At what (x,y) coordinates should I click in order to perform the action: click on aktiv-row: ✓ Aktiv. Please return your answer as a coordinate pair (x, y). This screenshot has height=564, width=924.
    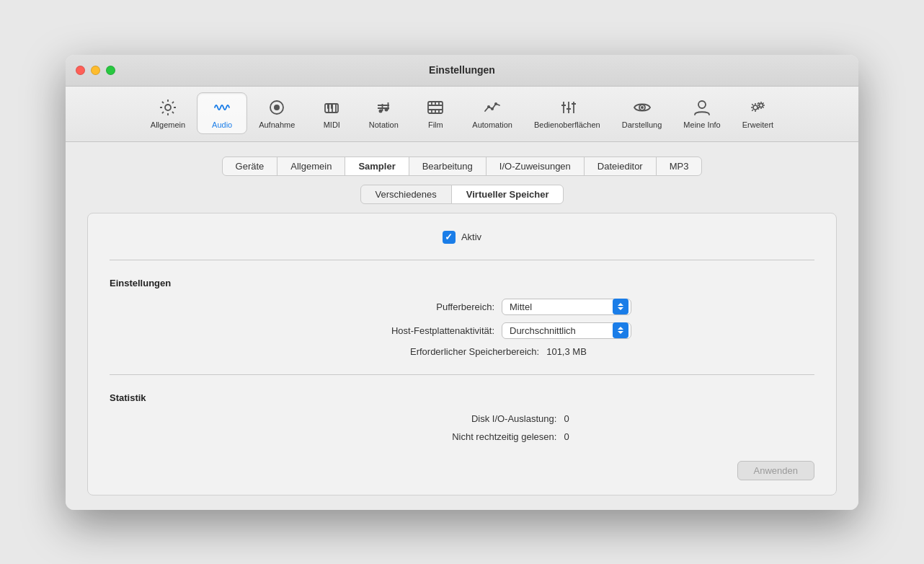
    Looking at the image, I should click on (462, 237).